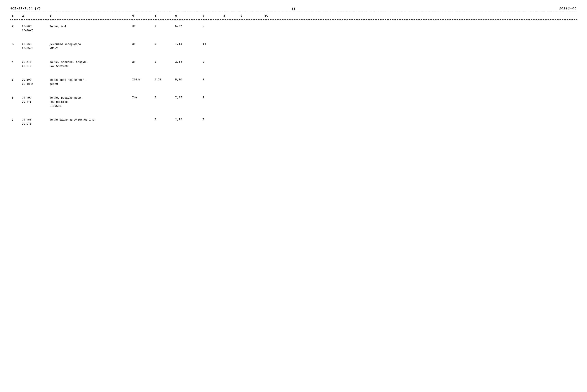  What do you see at coordinates (142, 16) in the screenshot?
I see `col-header-4: 4` at bounding box center [142, 16].